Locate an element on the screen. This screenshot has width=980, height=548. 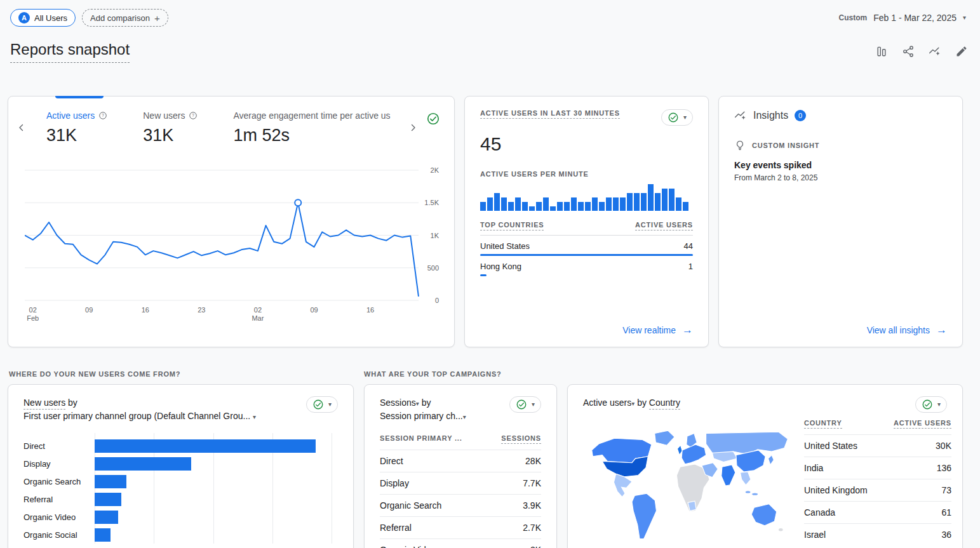
tab-avg-engagement-time: Average engagement time per active us 1m… is located at coordinates (314, 128).